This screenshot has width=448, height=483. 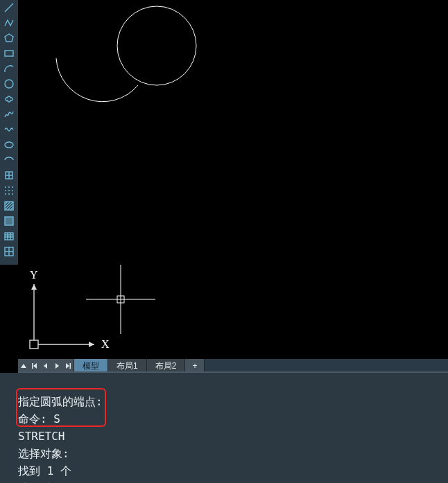 What do you see at coordinates (68, 366) in the screenshot?
I see `tab-btn-last` at bounding box center [68, 366].